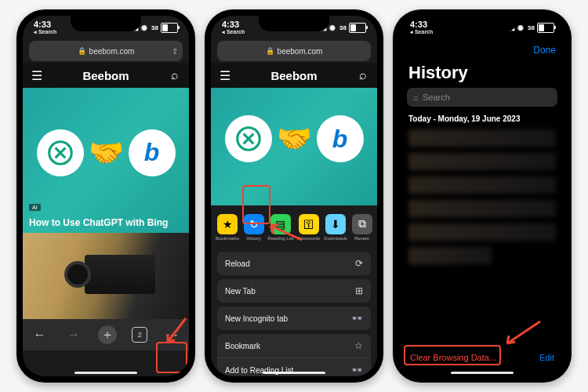 This screenshot has height=392, width=588. I want to click on recent-icon: ⧉, so click(362, 224).